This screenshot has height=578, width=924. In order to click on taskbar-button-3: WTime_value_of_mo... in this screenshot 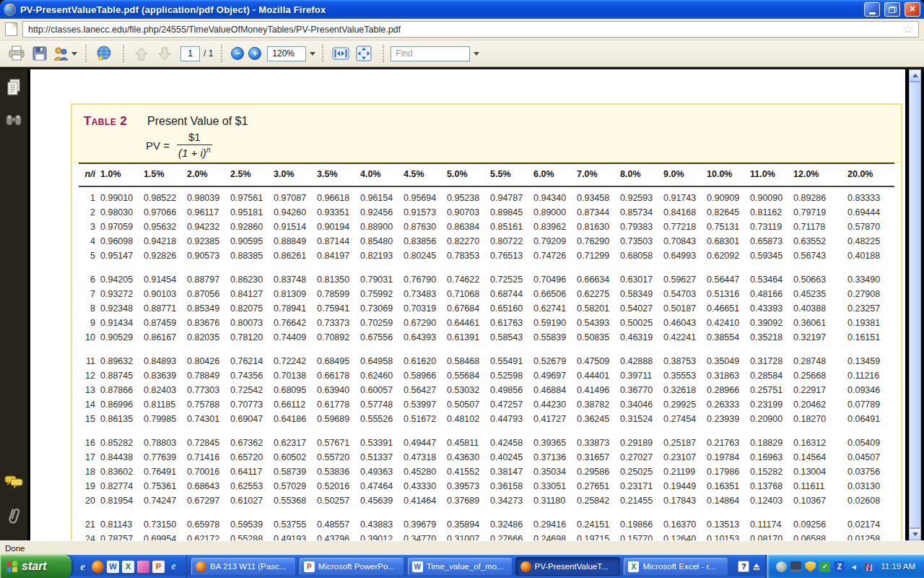, I will do `click(460, 566)`.